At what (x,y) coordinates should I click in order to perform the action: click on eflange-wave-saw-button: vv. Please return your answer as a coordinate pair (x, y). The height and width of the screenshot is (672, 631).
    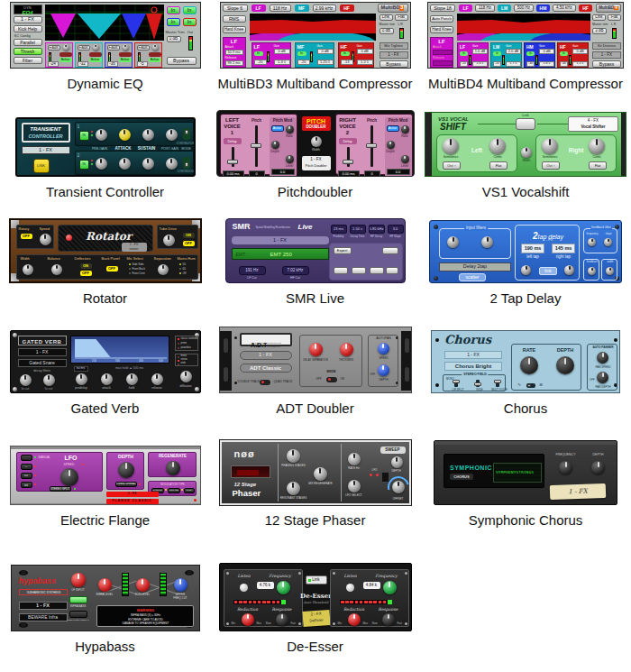
    Looking at the image, I should click on (27, 485).